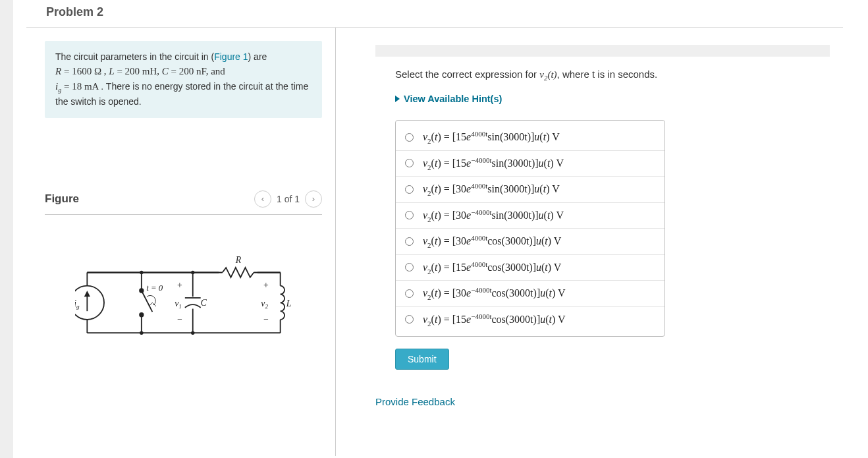 The height and width of the screenshot is (458, 868). What do you see at coordinates (494, 320) in the screenshot?
I see `option-equation: v2(t) = [15e−4000tcos(3000t)]u(t) V` at bounding box center [494, 320].